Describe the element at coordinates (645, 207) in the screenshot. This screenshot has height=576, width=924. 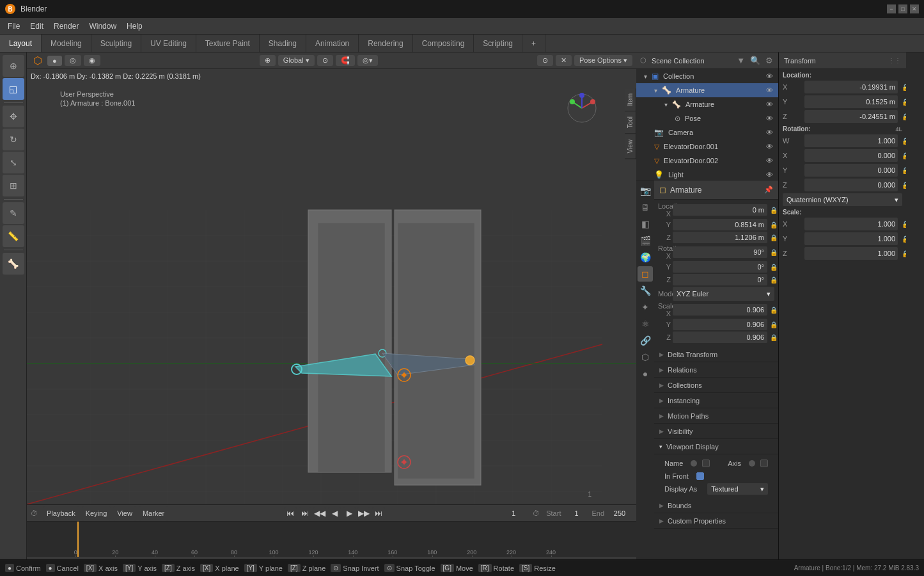
I see `prop-output-btn: 🖥` at that location.